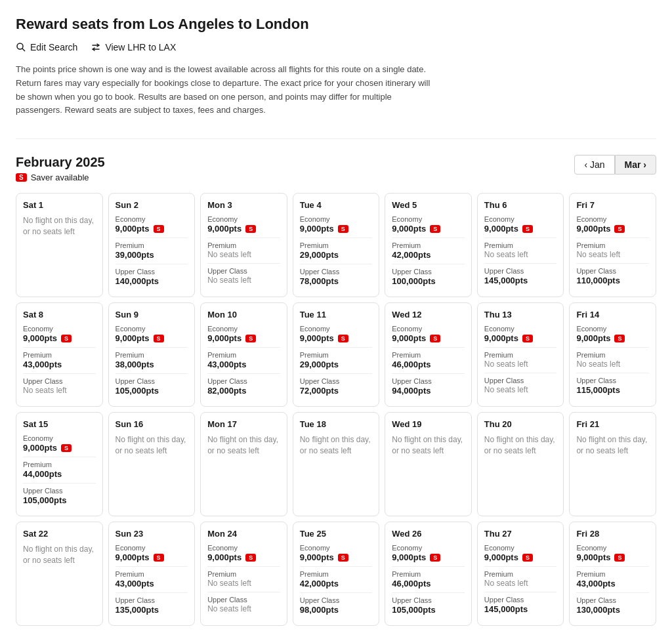 This screenshot has width=672, height=639. What do you see at coordinates (336, 573) in the screenshot?
I see `day-cell: Tue 25Economy9,000ptsSPremium42,000ptsUp…` at bounding box center [336, 573].